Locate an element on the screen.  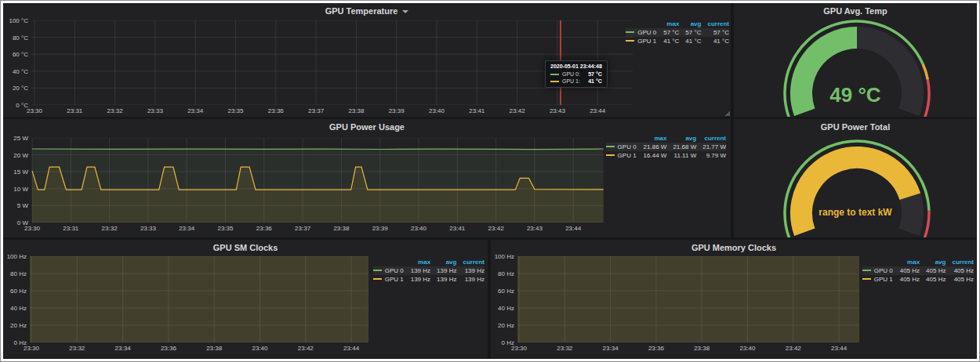
x-tick-label: 23:39 is located at coordinates (397, 111).